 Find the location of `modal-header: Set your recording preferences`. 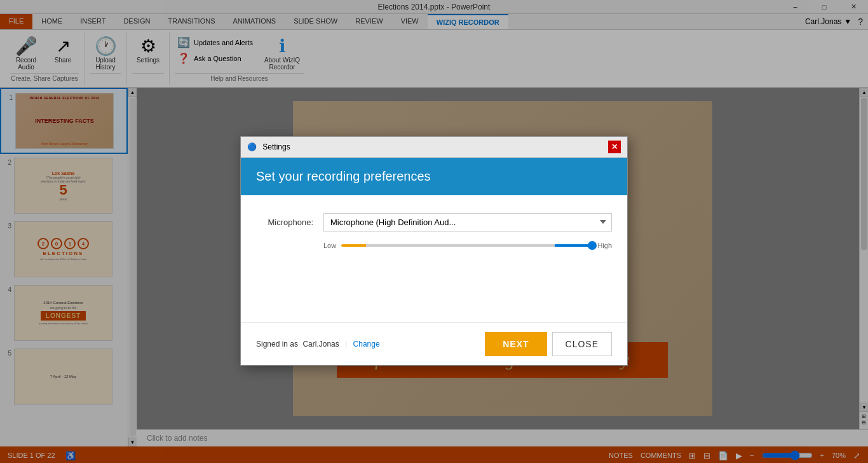

modal-header: Set your recording preferences is located at coordinates (434, 177).